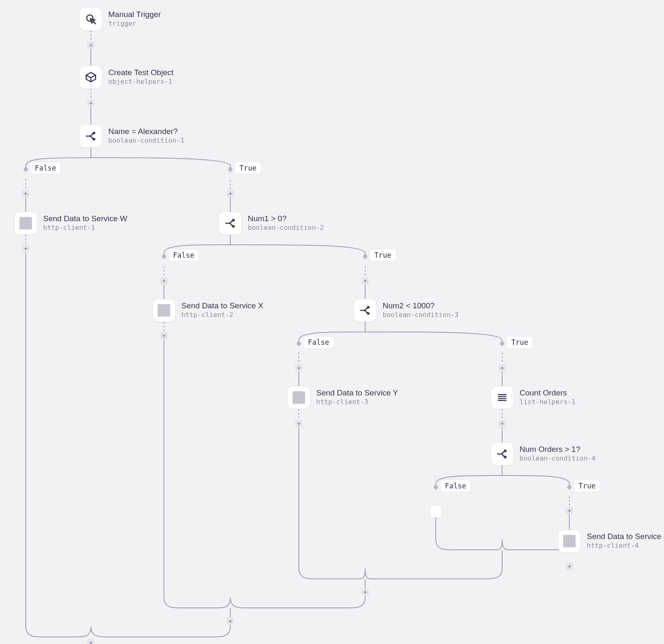  I want to click on node-title: Name = Alexander?, so click(146, 132).